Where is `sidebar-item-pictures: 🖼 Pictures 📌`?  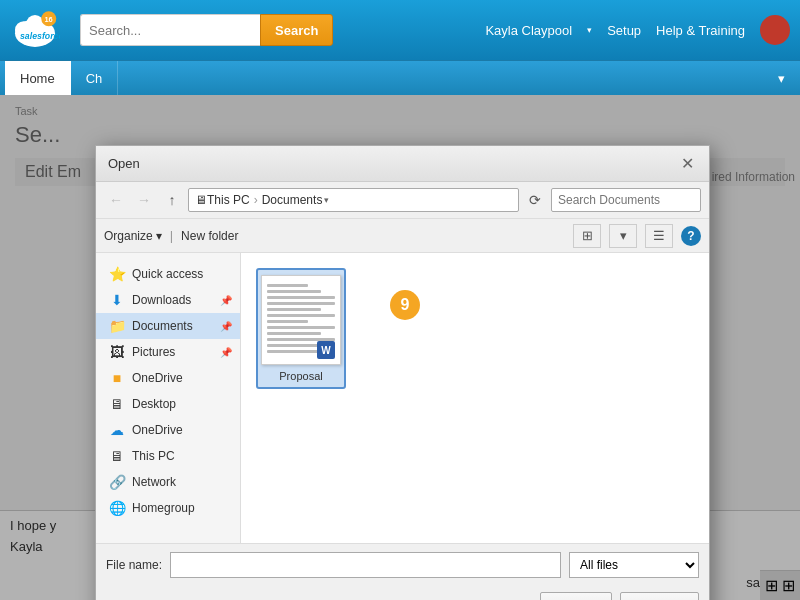 sidebar-item-pictures: 🖼 Pictures 📌 is located at coordinates (168, 352).